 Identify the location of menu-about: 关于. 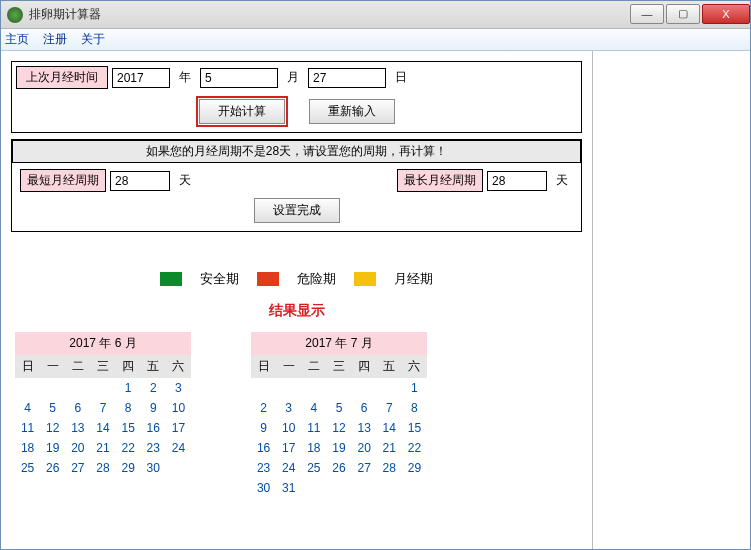
(93, 40).